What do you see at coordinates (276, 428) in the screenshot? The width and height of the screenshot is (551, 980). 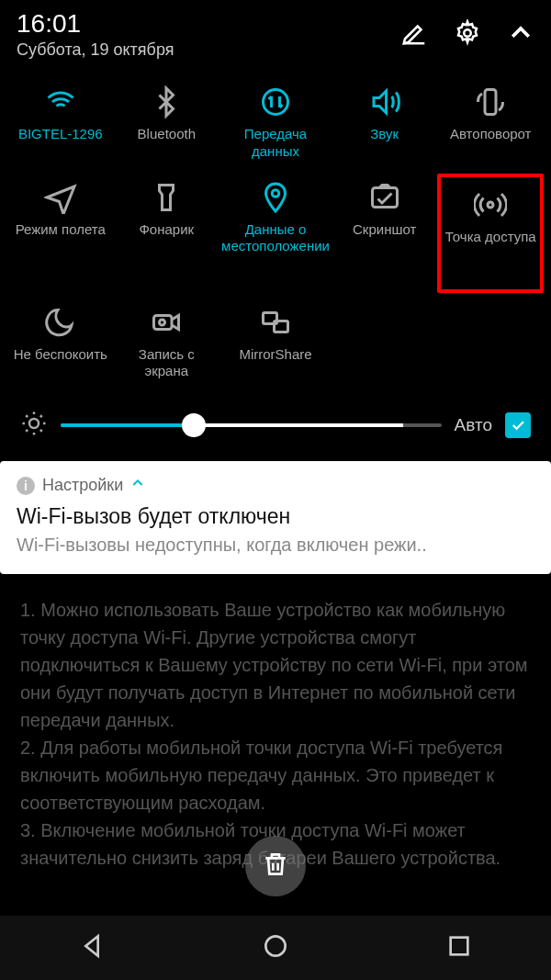 I see `brightness-row: Авто` at bounding box center [276, 428].